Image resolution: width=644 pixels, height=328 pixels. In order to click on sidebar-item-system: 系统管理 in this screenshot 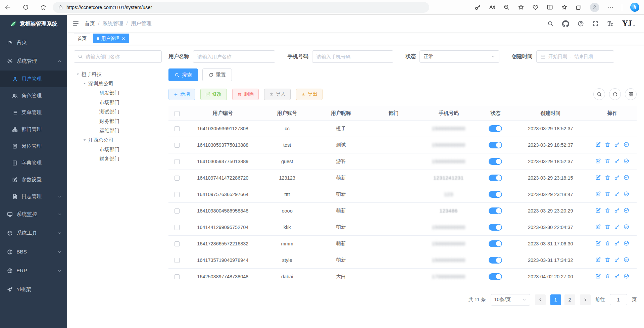, I will do `click(34, 61)`.